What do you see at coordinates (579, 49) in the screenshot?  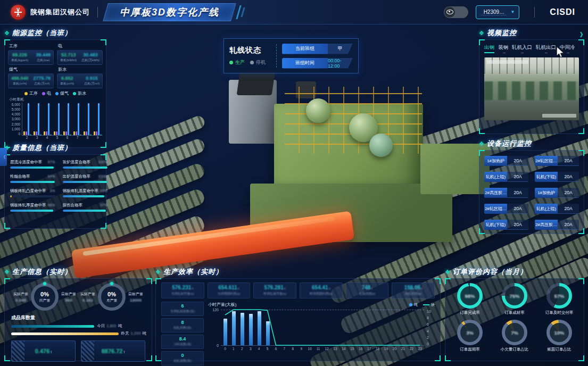 I see `video-tab: 电动辊` at bounding box center [579, 49].